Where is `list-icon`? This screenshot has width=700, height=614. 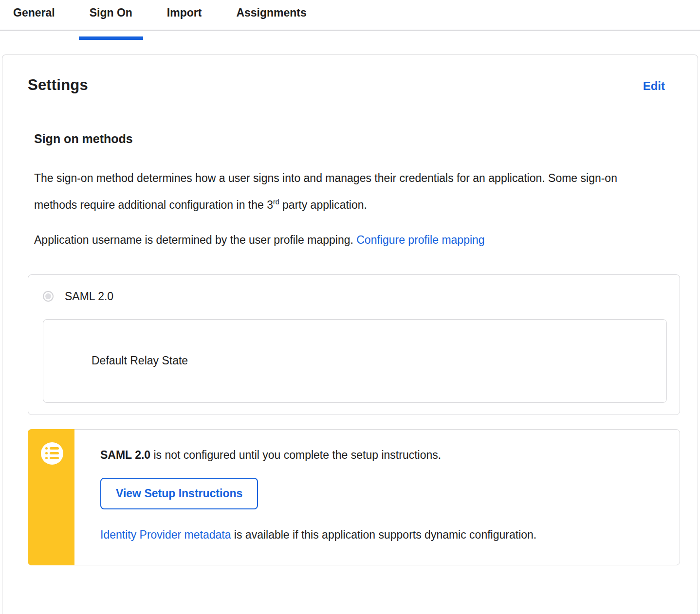 list-icon is located at coordinates (52, 453).